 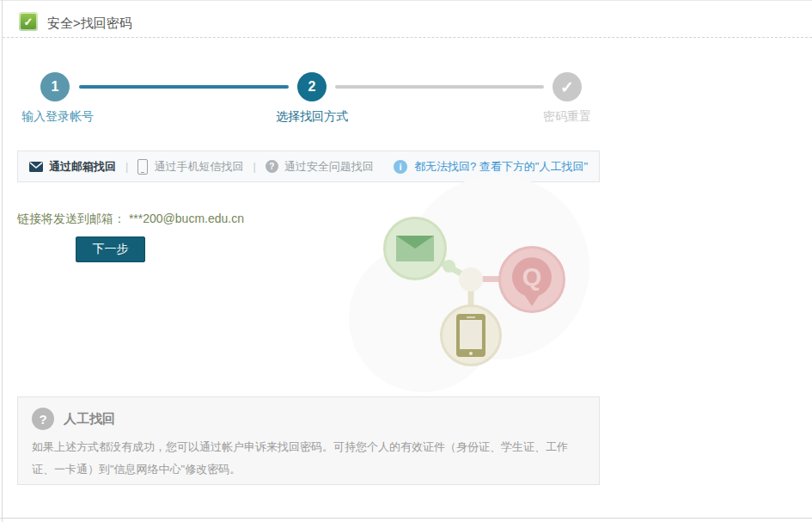 What do you see at coordinates (308, 419) in the screenshot?
I see `manual-recovery-header: ? 人工找回` at bounding box center [308, 419].